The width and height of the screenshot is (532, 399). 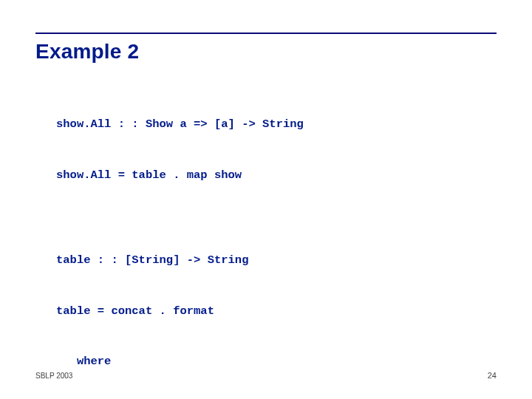 What do you see at coordinates (54, 375) in the screenshot?
I see `footer-left: SBLP 2003` at bounding box center [54, 375].